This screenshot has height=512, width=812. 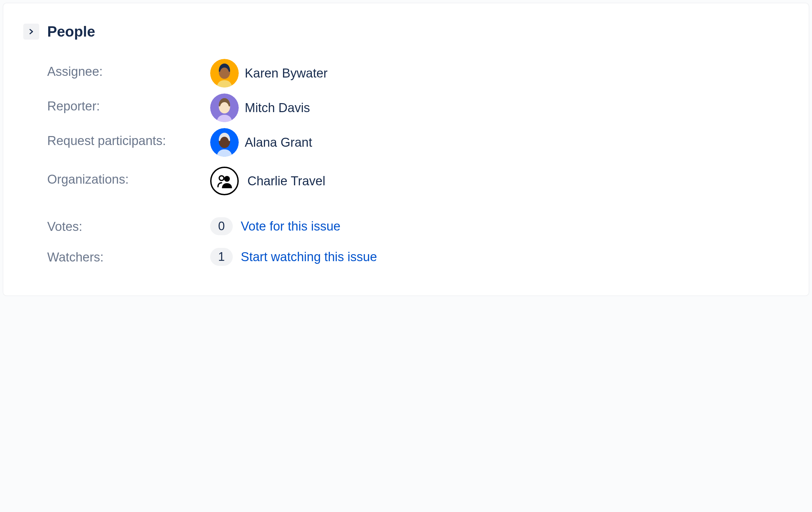 What do you see at coordinates (279, 142) in the screenshot?
I see `participant-name: Alana Grant` at bounding box center [279, 142].